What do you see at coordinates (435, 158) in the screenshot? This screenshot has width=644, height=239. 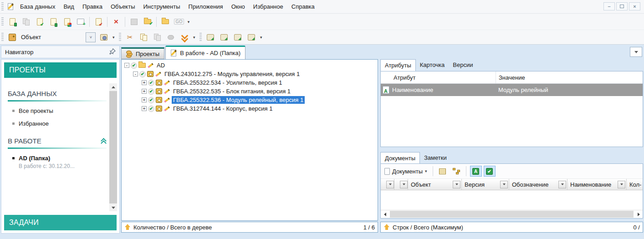 I see `tab-notes: Заметки` at bounding box center [435, 158].